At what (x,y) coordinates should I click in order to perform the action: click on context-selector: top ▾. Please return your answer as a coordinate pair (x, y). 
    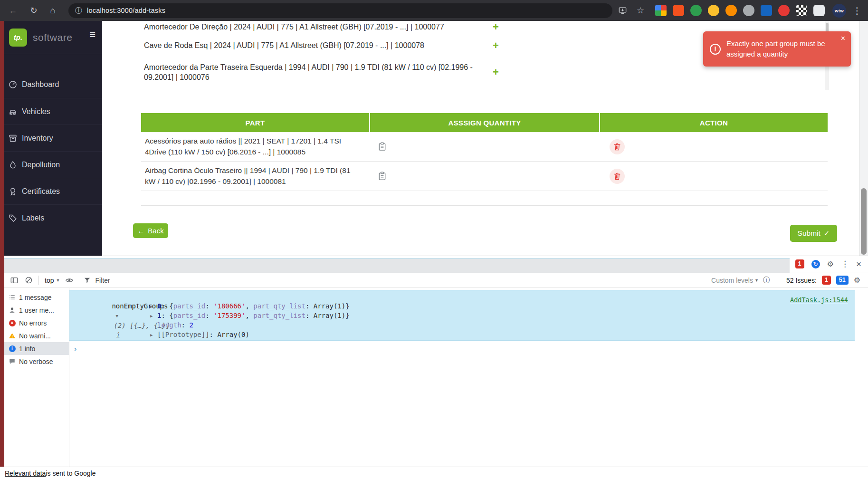
    Looking at the image, I should click on (52, 280).